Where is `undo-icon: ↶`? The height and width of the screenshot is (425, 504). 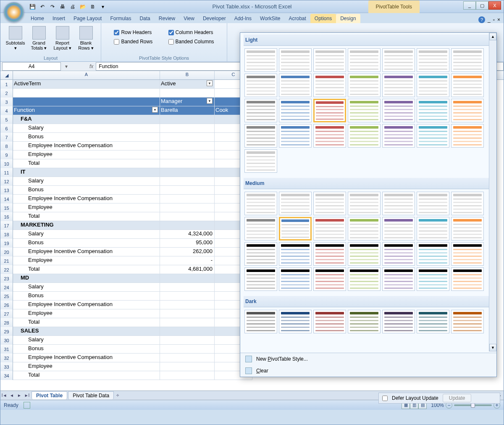
undo-icon: ↶ is located at coordinates (42, 7).